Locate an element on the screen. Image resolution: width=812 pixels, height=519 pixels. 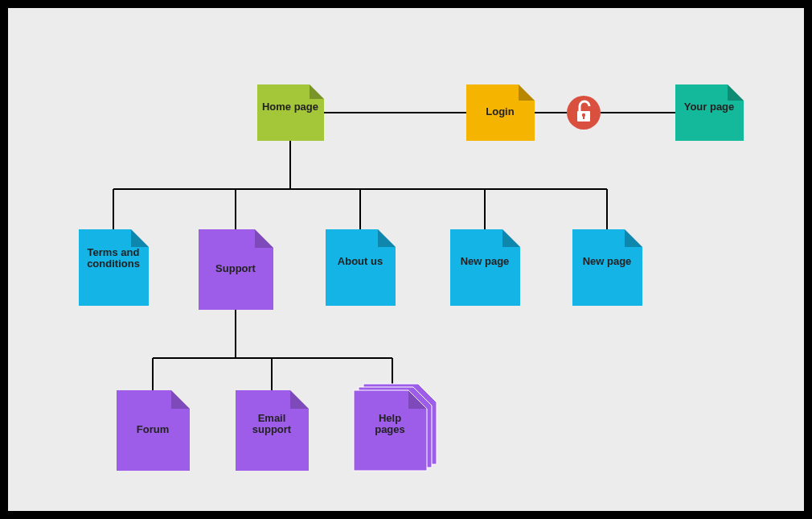
unlock-icon is located at coordinates (584, 113).